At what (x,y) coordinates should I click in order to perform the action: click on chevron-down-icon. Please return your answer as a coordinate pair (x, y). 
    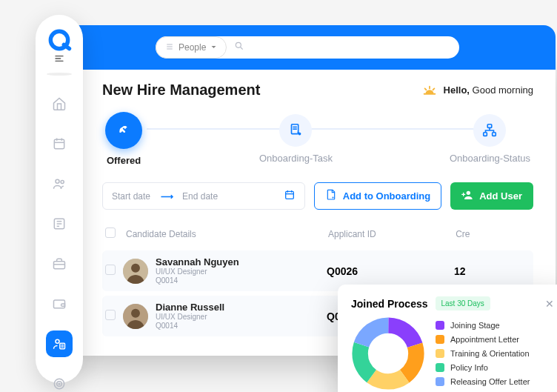
    Looking at the image, I should click on (213, 47).